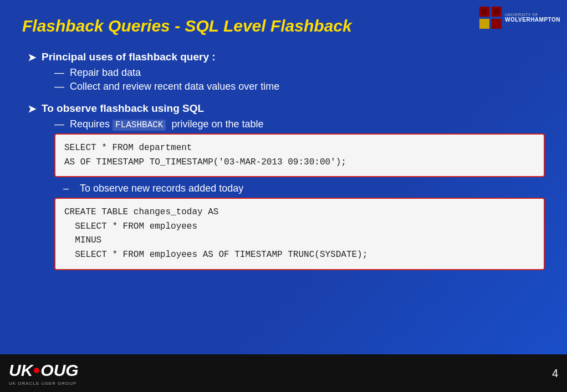 This screenshot has width=567, height=392. What do you see at coordinates (69, 188) in the screenshot?
I see `dash-4: –` at bounding box center [69, 188].